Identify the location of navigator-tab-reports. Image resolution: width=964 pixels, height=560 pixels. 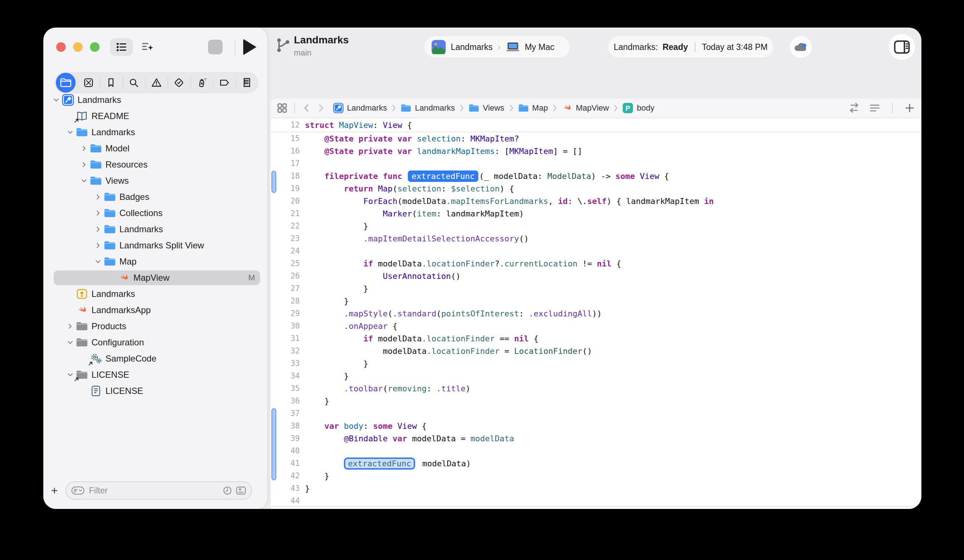
(247, 83).